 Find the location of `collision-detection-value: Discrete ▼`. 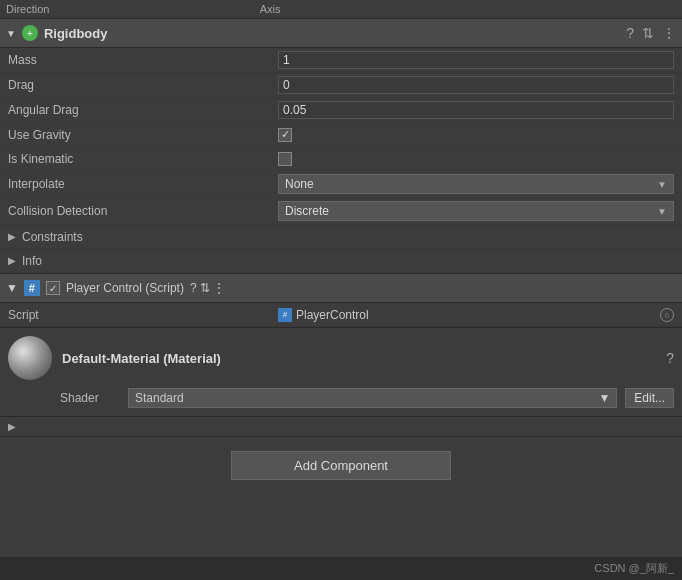

collision-detection-value: Discrete ▼ is located at coordinates (476, 211).